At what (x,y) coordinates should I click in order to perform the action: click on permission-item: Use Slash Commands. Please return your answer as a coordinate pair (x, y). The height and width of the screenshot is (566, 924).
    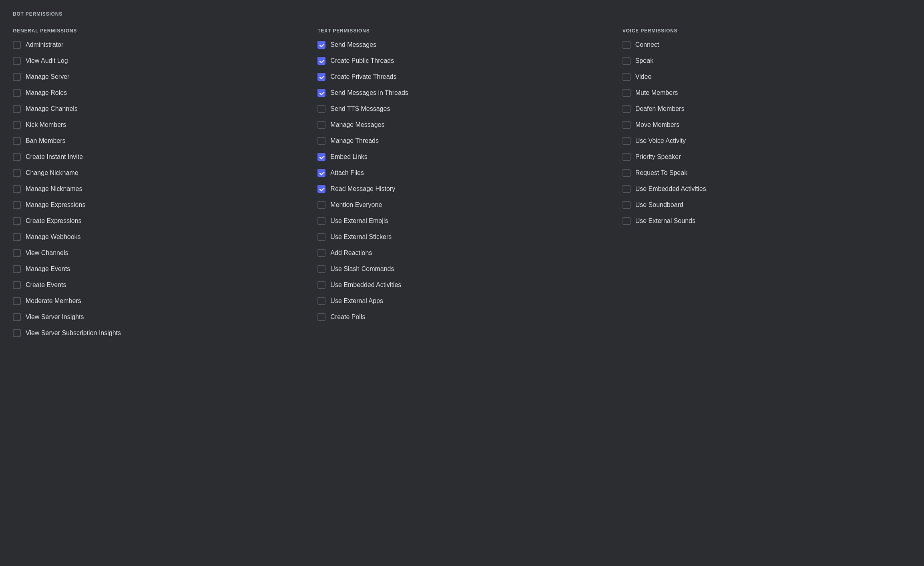
    Looking at the image, I should click on (462, 269).